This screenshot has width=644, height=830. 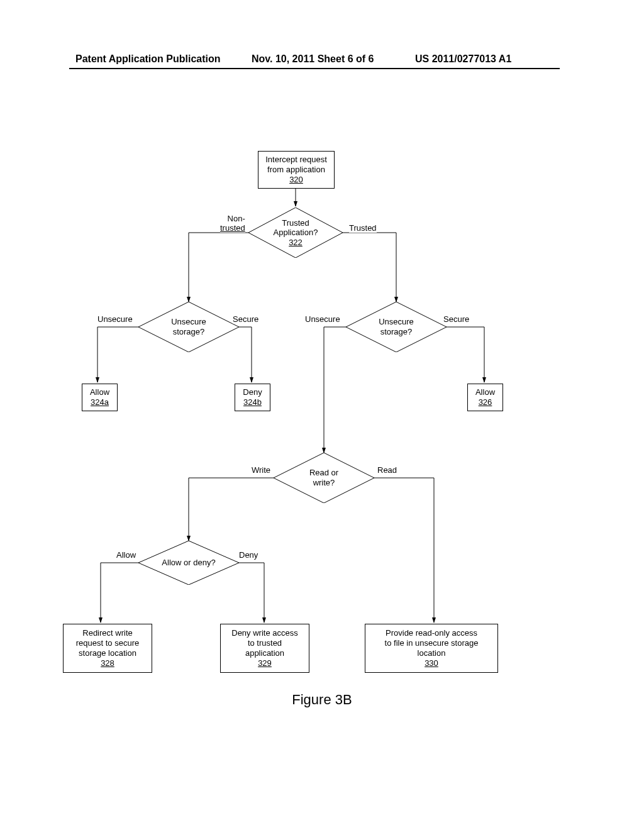 I want to click on decision-text: Allow or deny?, so click(x=189, y=563).